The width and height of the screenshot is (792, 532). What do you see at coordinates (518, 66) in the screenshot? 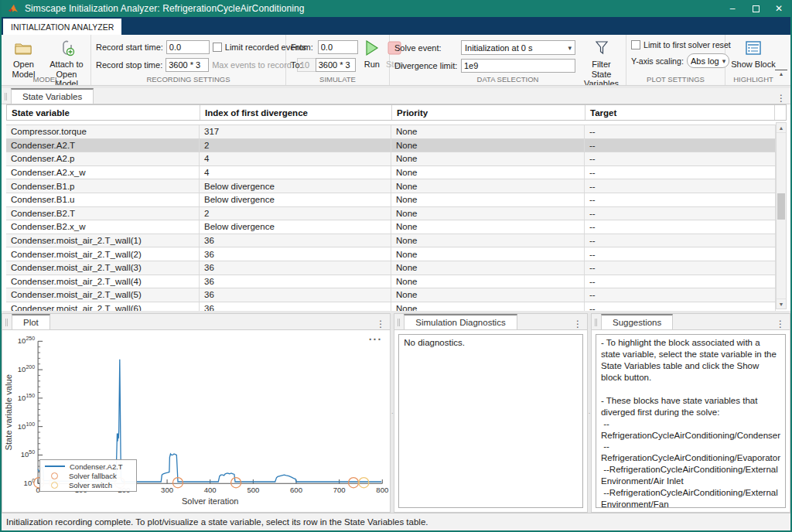
I see `divergence-limit-input` at bounding box center [518, 66].